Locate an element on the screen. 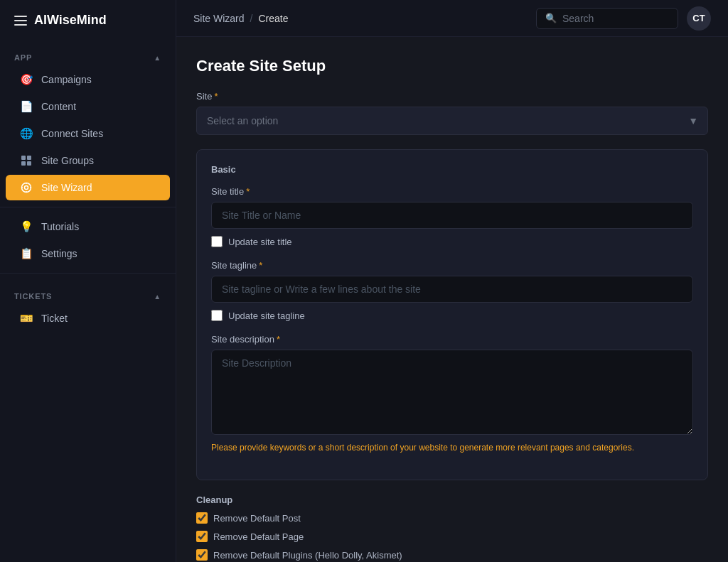  remove-default-page-label: Remove Default Page is located at coordinates (259, 537).